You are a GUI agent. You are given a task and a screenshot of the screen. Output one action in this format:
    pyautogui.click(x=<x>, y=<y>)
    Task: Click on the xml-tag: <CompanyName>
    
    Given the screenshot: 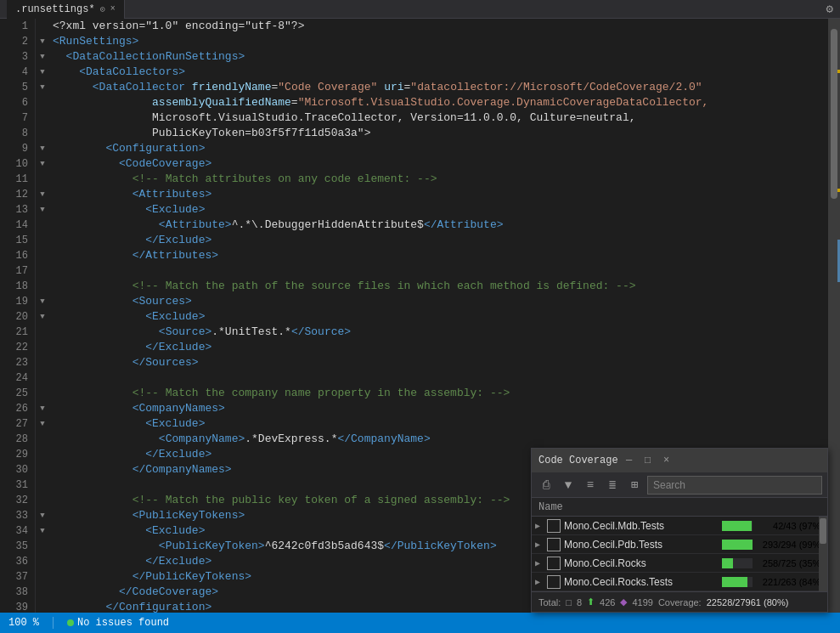 What is the action you would take?
    pyautogui.click(x=202, y=439)
    